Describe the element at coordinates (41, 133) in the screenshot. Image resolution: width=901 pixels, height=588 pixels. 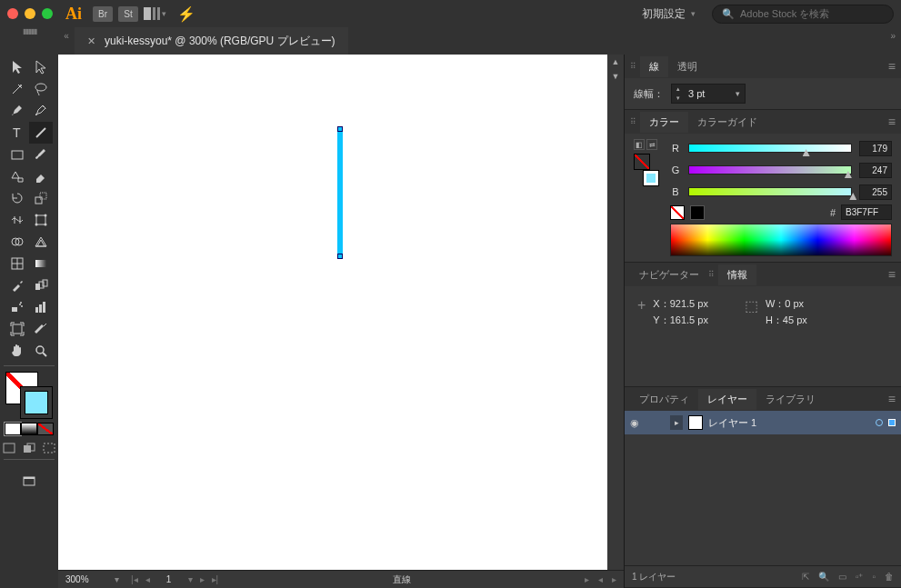
I see `line-segment-tool` at that location.